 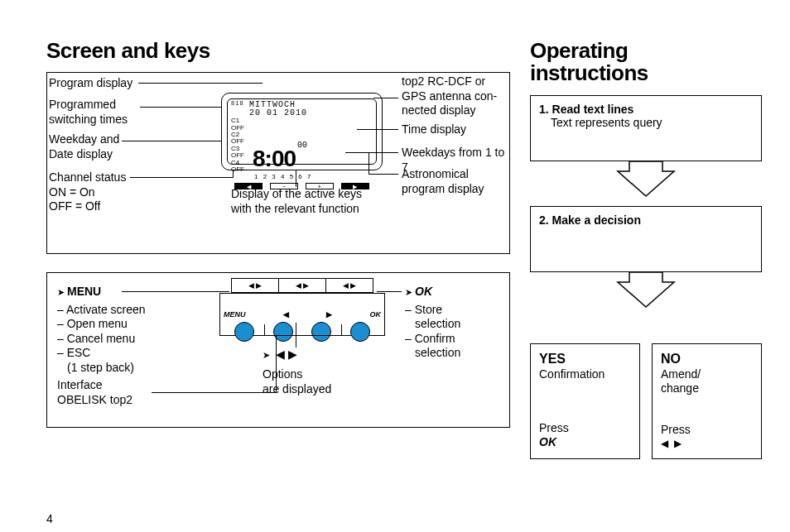 I want to click on no-sub: Amend/, so click(x=707, y=375).